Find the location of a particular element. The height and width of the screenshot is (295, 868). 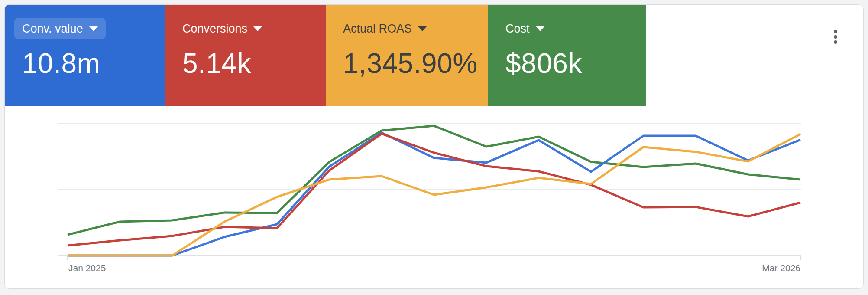

metric-value: 5.14k is located at coordinates (248, 63).